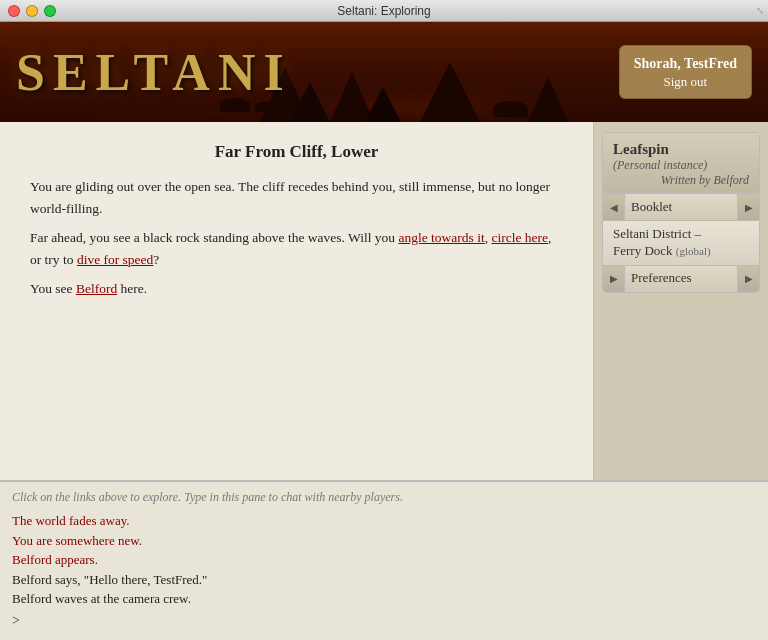 The width and height of the screenshot is (768, 640). Describe the element at coordinates (643, 250) in the screenshot. I see `location-line2: Ferry Dock` at that location.